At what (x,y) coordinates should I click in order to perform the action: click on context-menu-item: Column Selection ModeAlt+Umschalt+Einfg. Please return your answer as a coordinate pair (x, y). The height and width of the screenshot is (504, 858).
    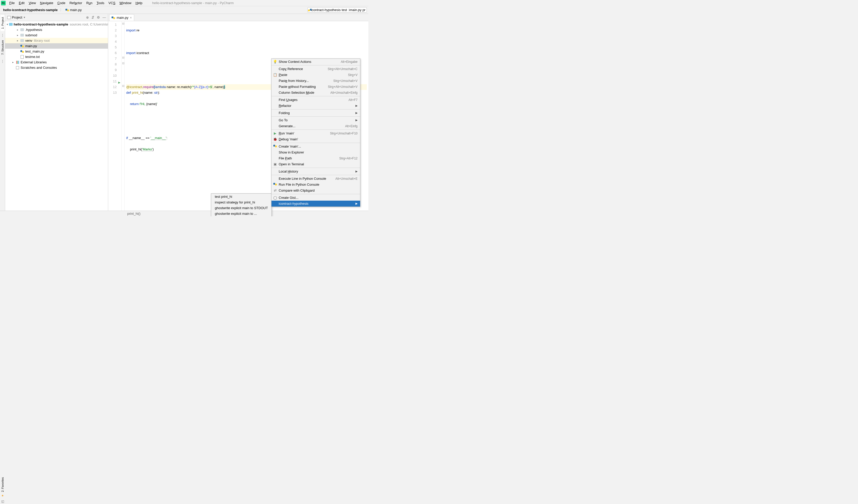
    Looking at the image, I should click on (316, 93).